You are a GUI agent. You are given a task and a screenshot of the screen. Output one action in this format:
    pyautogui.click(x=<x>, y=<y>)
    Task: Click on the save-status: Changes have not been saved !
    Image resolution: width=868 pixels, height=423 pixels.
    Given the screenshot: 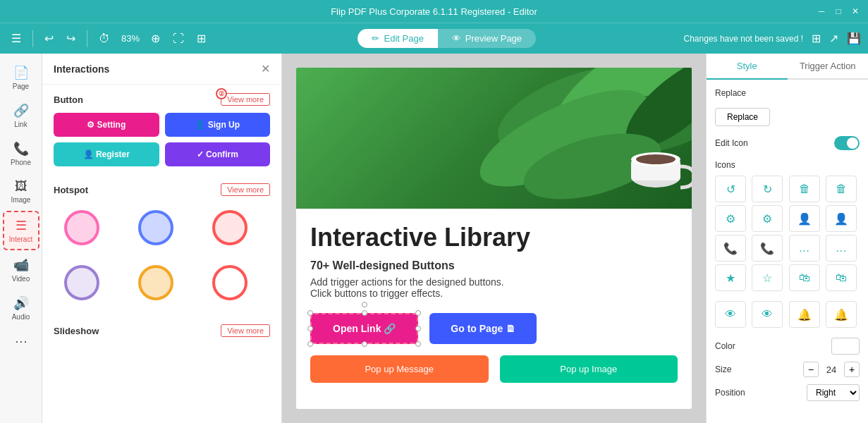 What is the action you would take?
    pyautogui.click(x=743, y=39)
    